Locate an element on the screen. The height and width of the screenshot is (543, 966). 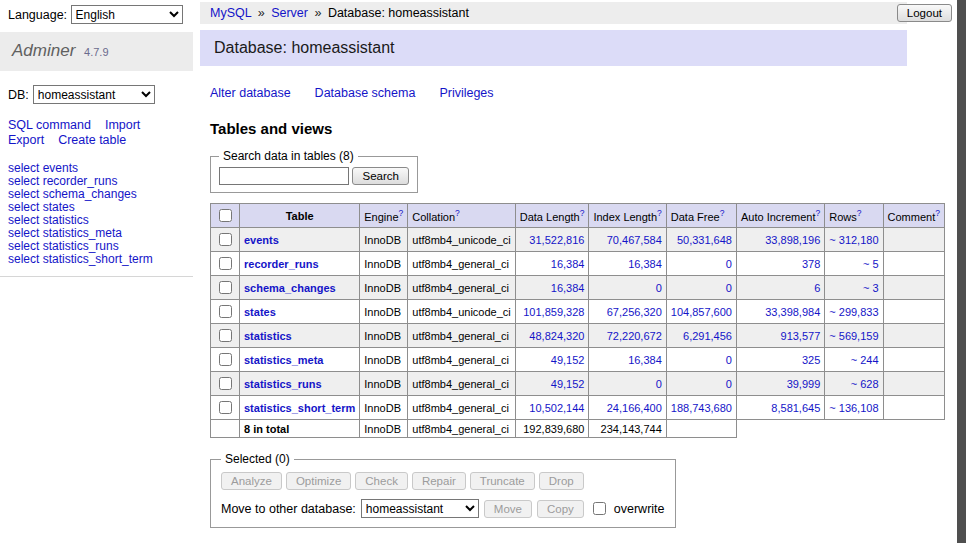
scrollbar-thumb is located at coordinates (962, 272).